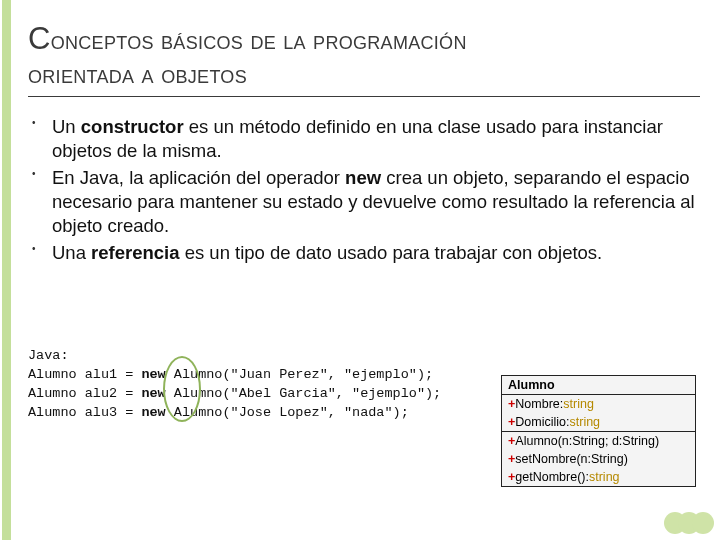  What do you see at coordinates (363, 178) in the screenshot?
I see `bullet-text-bold: new` at bounding box center [363, 178].